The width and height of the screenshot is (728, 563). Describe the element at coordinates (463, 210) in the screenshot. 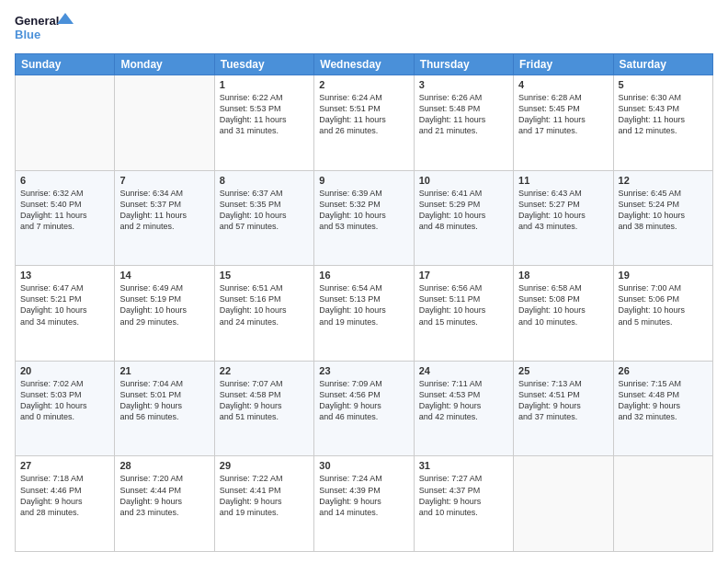

I see `cell-content: Sunrise: 6:41 AM Sunset: 5:29 PM Dayligh…` at that location.